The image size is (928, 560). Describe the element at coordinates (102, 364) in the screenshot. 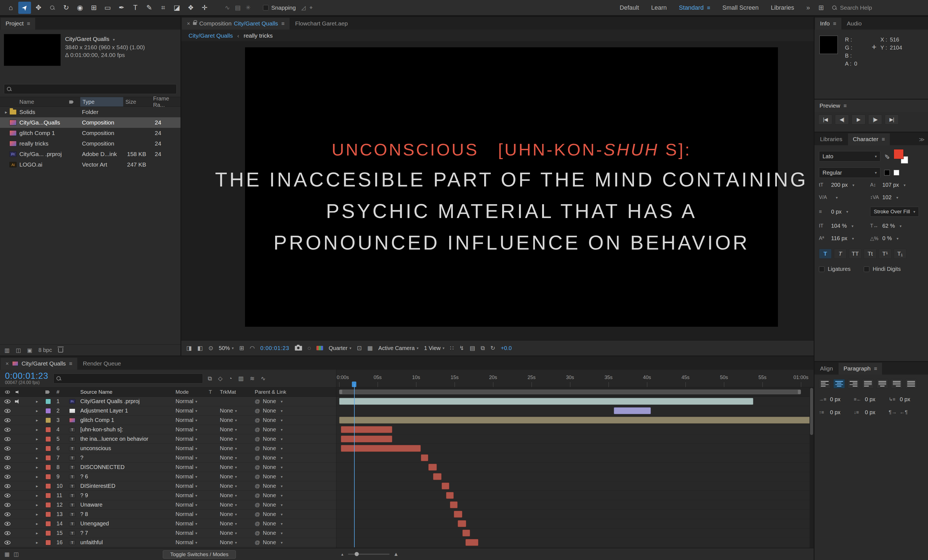

I see `tab-render-queue: Render Queue` at that location.